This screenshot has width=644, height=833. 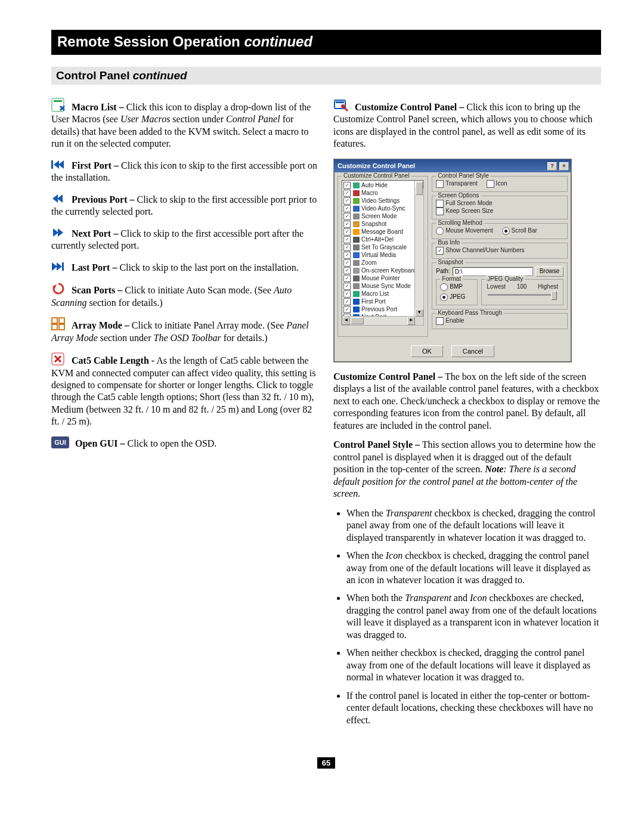 I want to click on last-port-term: Last Port –, so click(x=94, y=267).